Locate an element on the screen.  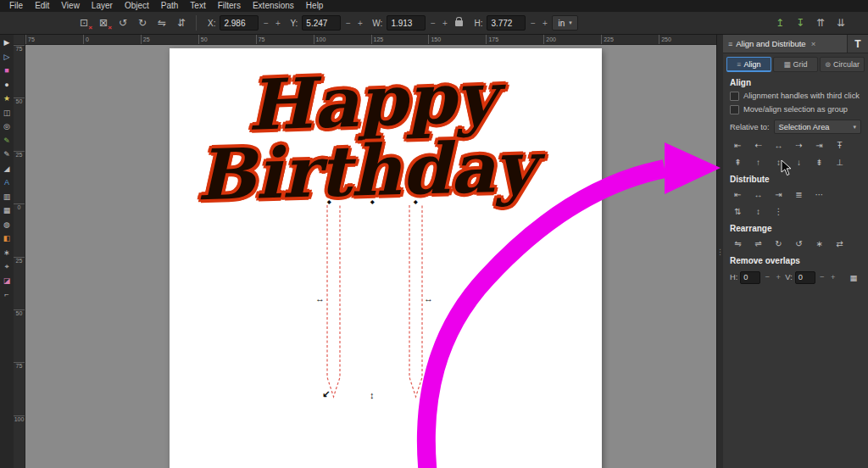
rectangle-tool: ■ is located at coordinates (7, 71).